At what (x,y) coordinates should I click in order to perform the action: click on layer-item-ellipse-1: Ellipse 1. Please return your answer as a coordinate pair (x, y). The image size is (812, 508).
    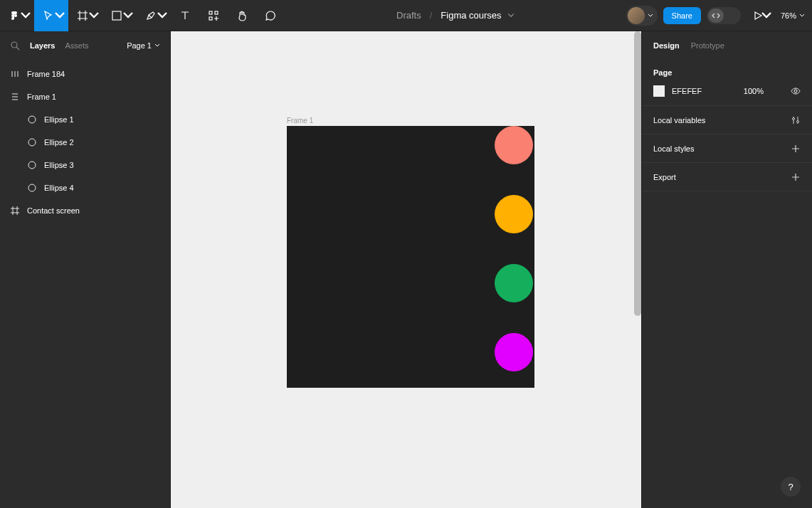
    Looking at the image, I should click on (85, 120).